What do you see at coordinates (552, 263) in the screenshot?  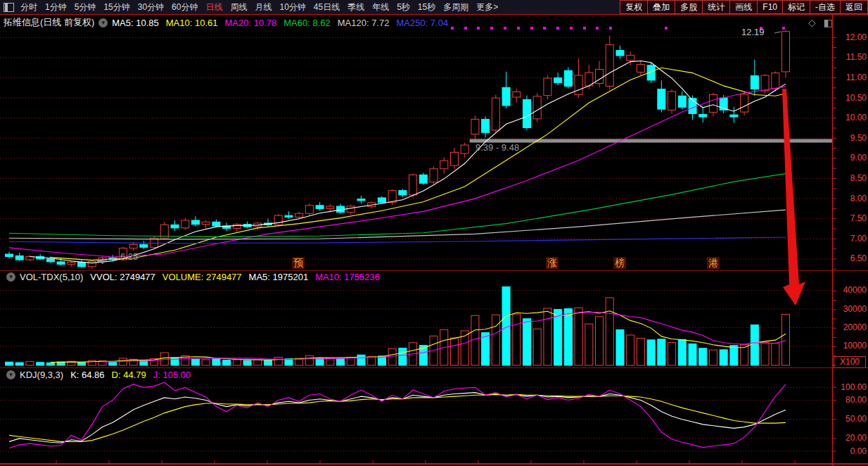 I see `watermark-涨: 涨` at bounding box center [552, 263].